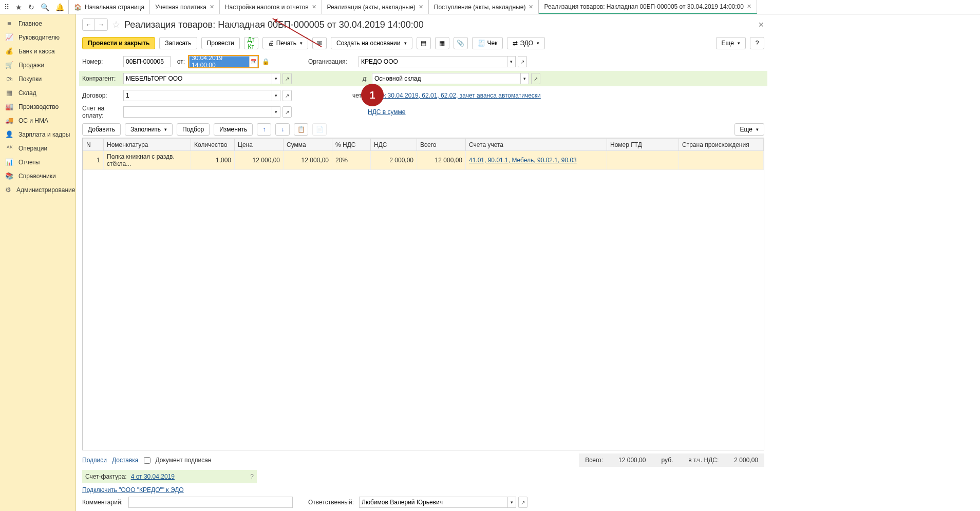 The width and height of the screenshot is (980, 511). What do you see at coordinates (93, 145) in the screenshot?
I see `col-n: N` at bounding box center [93, 145].